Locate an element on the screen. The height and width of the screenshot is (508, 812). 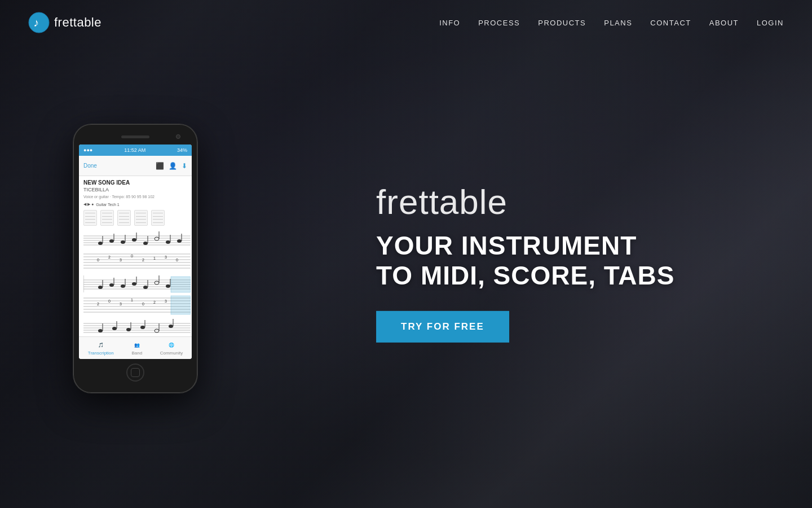
nav-item-products: PRODUCTS is located at coordinates (562, 23).